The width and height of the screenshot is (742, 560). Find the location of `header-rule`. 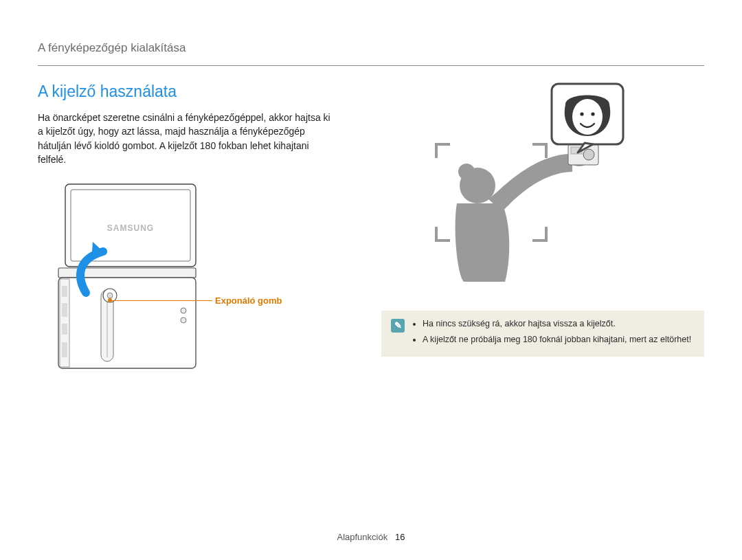

header-rule is located at coordinates (371, 66).